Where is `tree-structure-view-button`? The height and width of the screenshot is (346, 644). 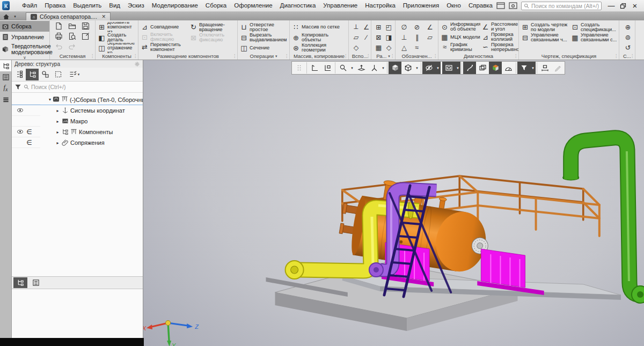
tree-structure-view-button is located at coordinates (19, 75).